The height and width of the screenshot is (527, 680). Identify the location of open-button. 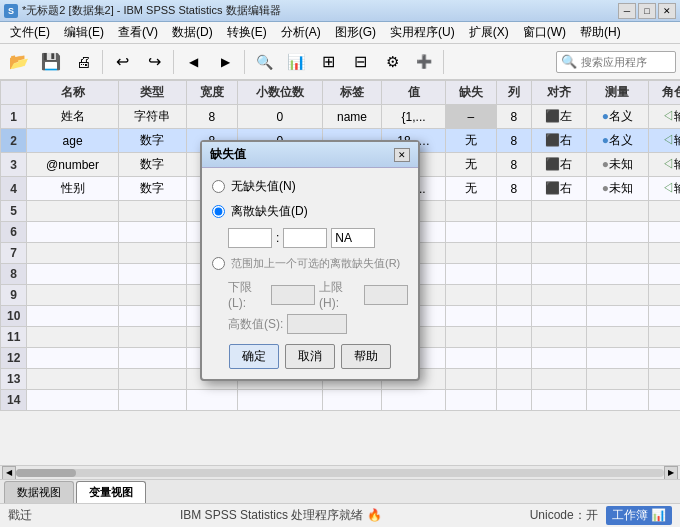
(19, 62).